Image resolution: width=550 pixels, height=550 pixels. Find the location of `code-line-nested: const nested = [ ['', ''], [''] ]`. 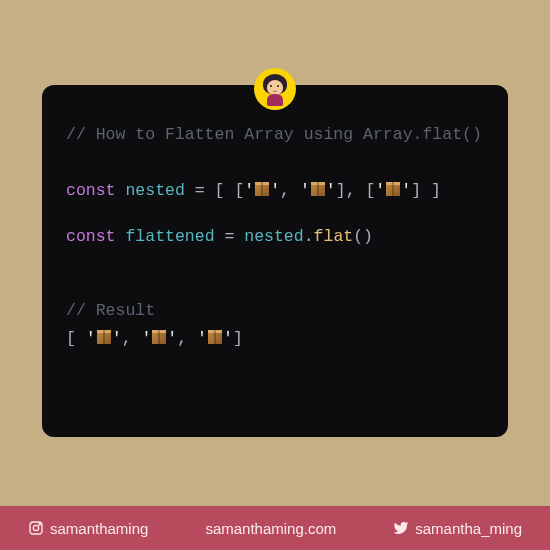

code-line-nested: const nested = [ ['', ''], [''] ] is located at coordinates (275, 191).